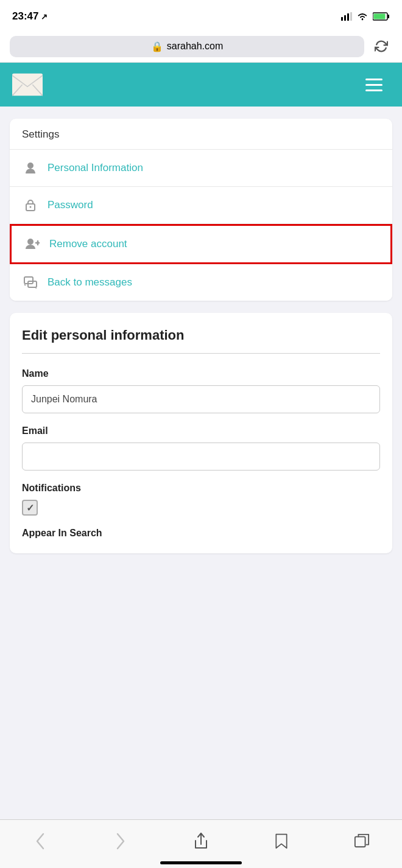 The width and height of the screenshot is (402, 868). What do you see at coordinates (201, 399) in the screenshot?
I see `name-input` at bounding box center [201, 399].